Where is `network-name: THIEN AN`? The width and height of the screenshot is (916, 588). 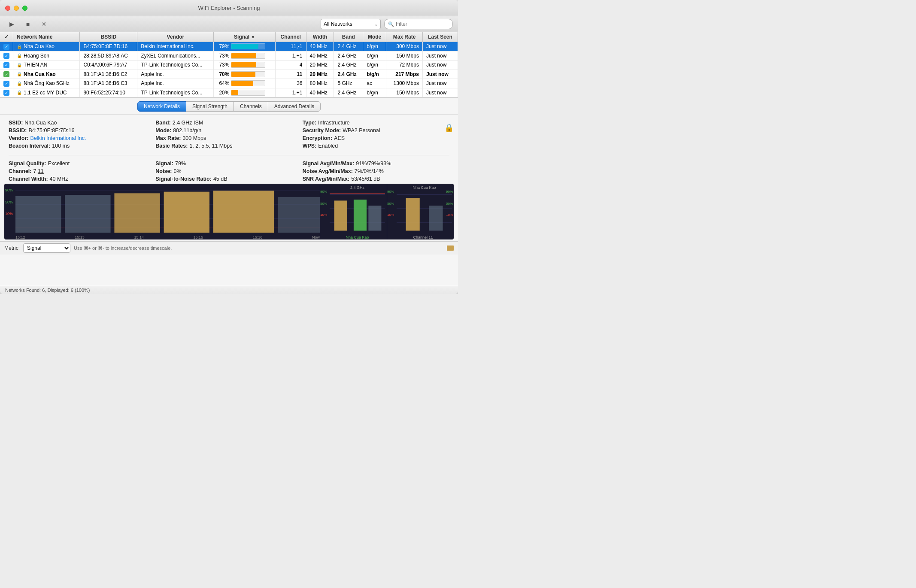 network-name: THIEN AN is located at coordinates (35, 65).